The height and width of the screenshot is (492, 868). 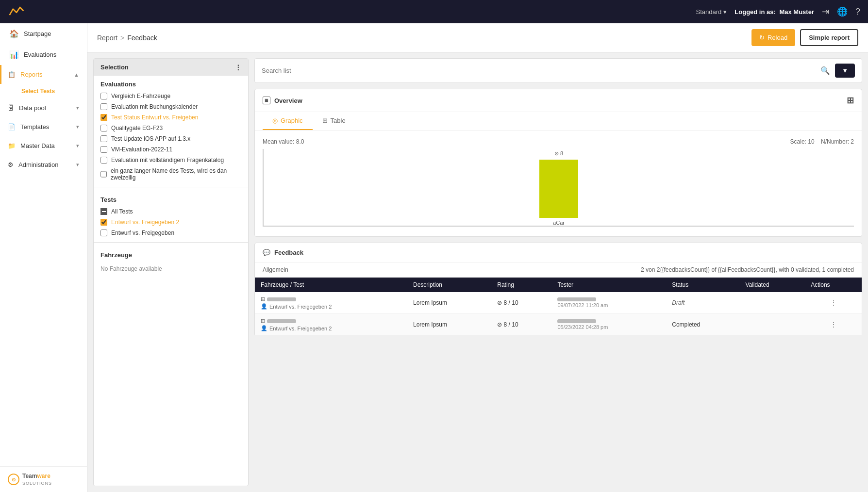 I want to click on logout-icon: ⇥, so click(x=825, y=12).